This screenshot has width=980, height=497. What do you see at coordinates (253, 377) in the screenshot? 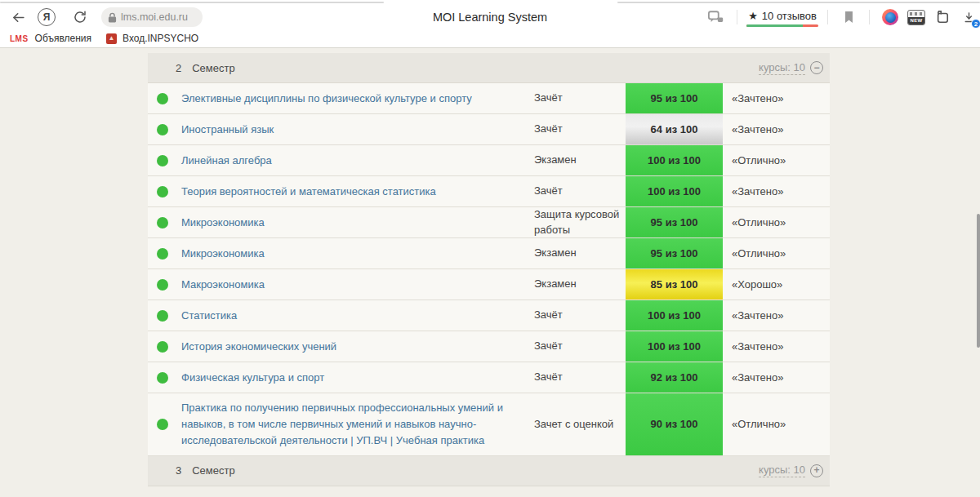
I see `course-link: Физическая культура и спорт` at bounding box center [253, 377].